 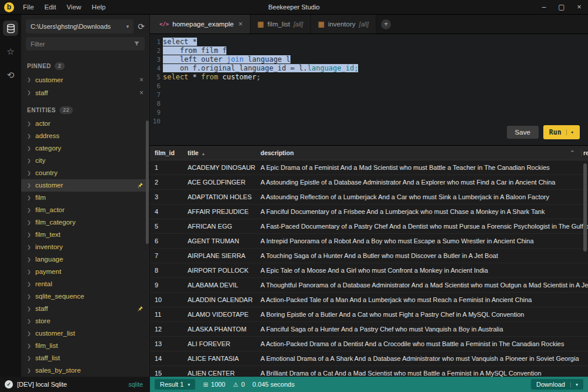 What do you see at coordinates (11, 52) in the screenshot?
I see `star-icon: ☆` at bounding box center [11, 52].